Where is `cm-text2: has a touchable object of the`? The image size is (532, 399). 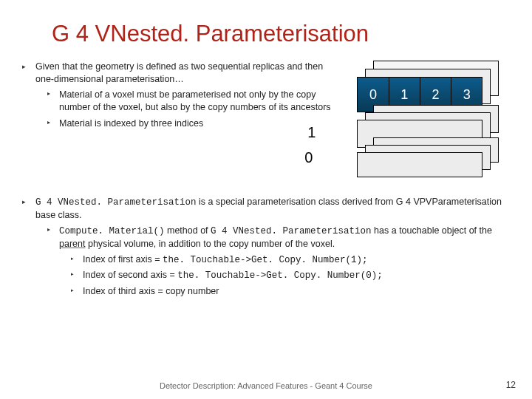
cm-text2: has a touchable object of the is located at coordinates (432, 231).